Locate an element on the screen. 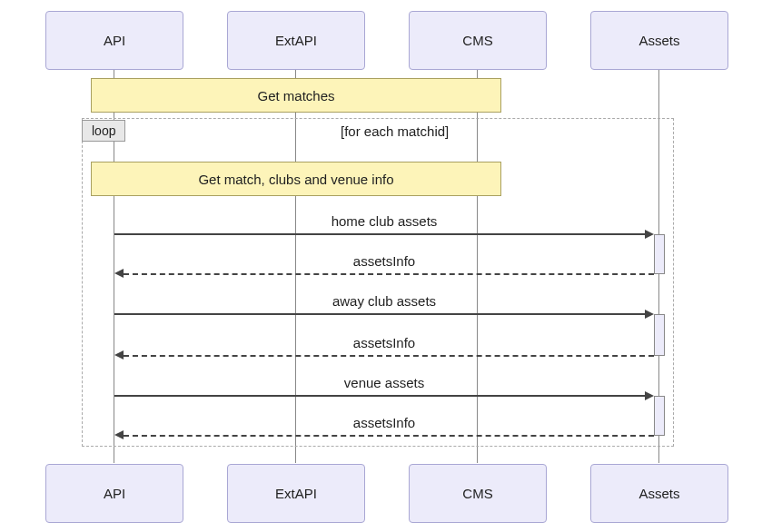 Image resolution: width=772 pixels, height=532 pixels. msg-text: venue assets is located at coordinates (384, 383).